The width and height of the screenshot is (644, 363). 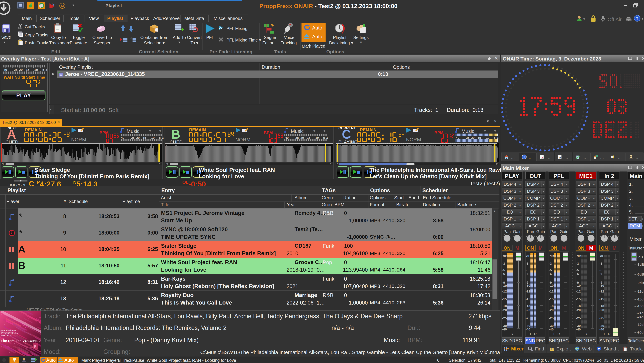 I want to click on svg-text: INTERNATIONAL, so click(x=10, y=333).